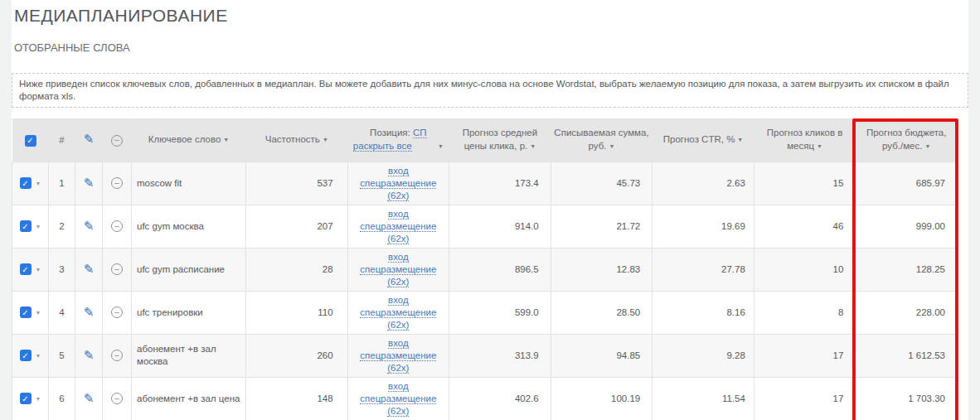 The height and width of the screenshot is (420, 980). What do you see at coordinates (189, 184) in the screenshot?
I see `keyword-text: moscow fit` at bounding box center [189, 184].